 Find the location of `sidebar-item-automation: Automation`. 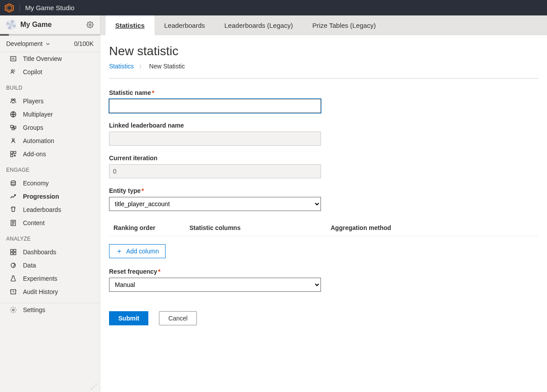

sidebar-item-automation: Automation is located at coordinates (50, 141).